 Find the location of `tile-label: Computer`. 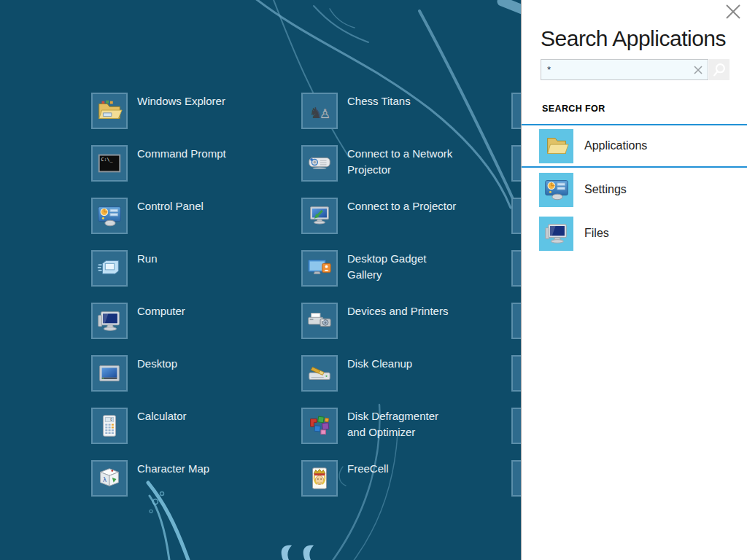

tile-label: Computer is located at coordinates (200, 325).